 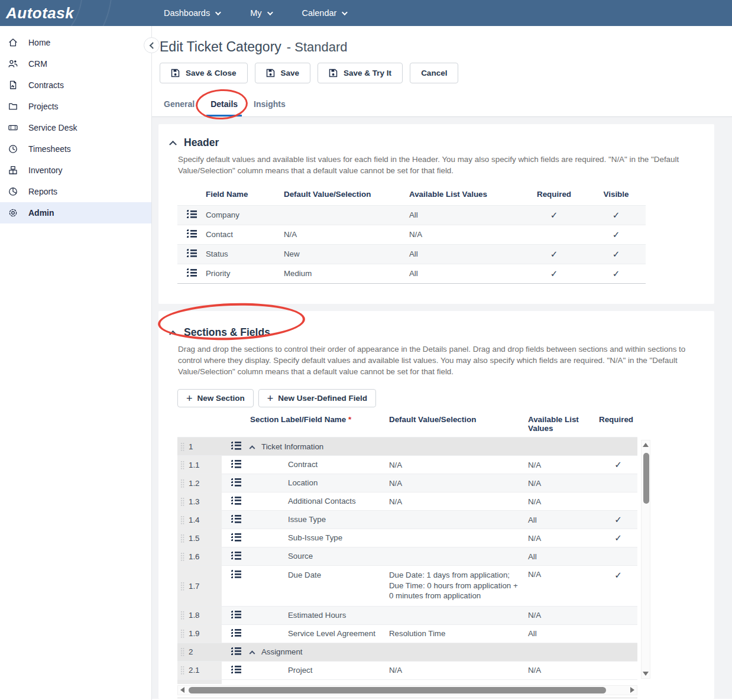 What do you see at coordinates (179, 106) in the screenshot?
I see `tab-general: General` at bounding box center [179, 106].